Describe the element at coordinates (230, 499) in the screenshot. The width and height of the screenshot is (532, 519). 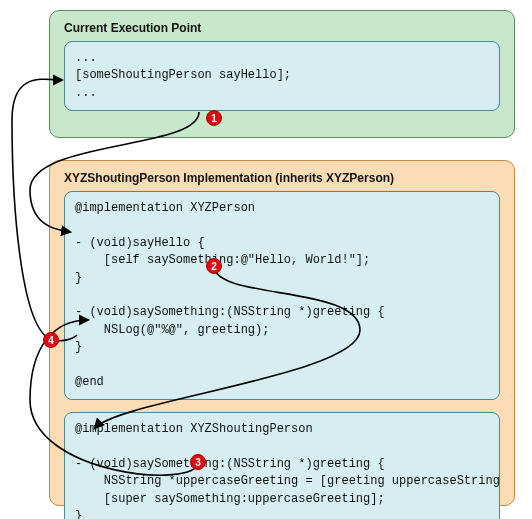
I see `code-line: [super saySomething:uppercaseGreeting];` at that location.